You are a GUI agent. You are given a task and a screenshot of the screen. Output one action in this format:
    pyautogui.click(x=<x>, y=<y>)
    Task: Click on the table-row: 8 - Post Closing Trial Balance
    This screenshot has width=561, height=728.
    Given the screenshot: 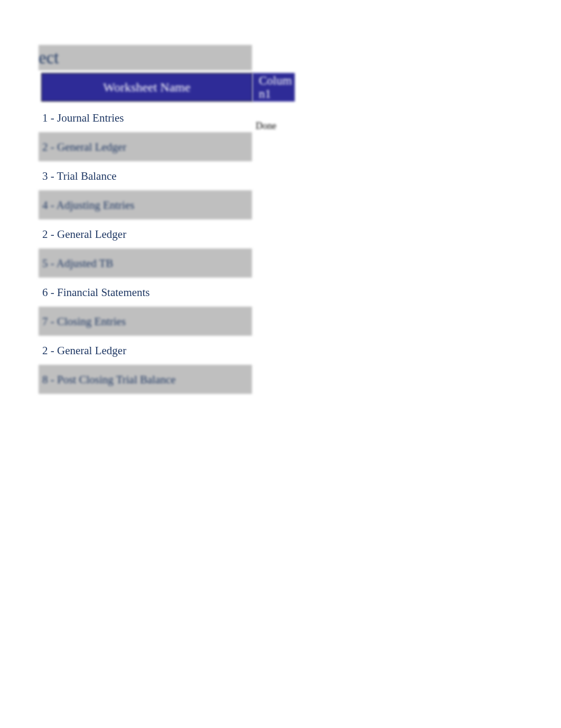 What is the action you would take?
    pyautogui.click(x=168, y=380)
    